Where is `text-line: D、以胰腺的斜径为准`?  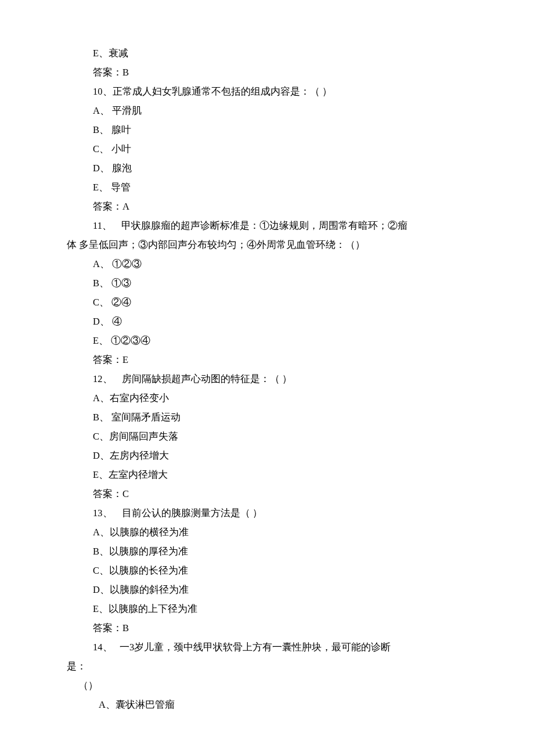
text-line: D、以胰腺的斜径为准 is located at coordinates (267, 590).